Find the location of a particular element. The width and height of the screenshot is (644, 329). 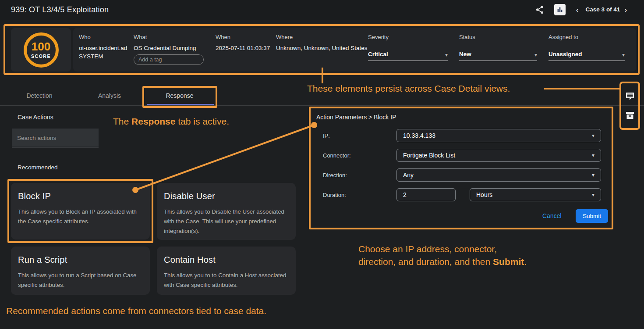

who-column: Who ot-user.incident.ad SYSTEM is located at coordinates (103, 47).